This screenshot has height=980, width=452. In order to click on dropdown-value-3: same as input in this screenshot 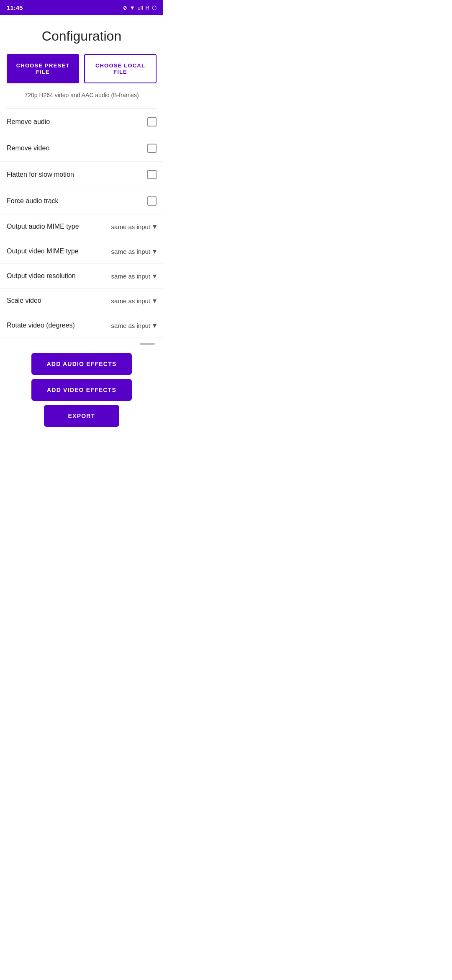, I will do `click(131, 301)`.